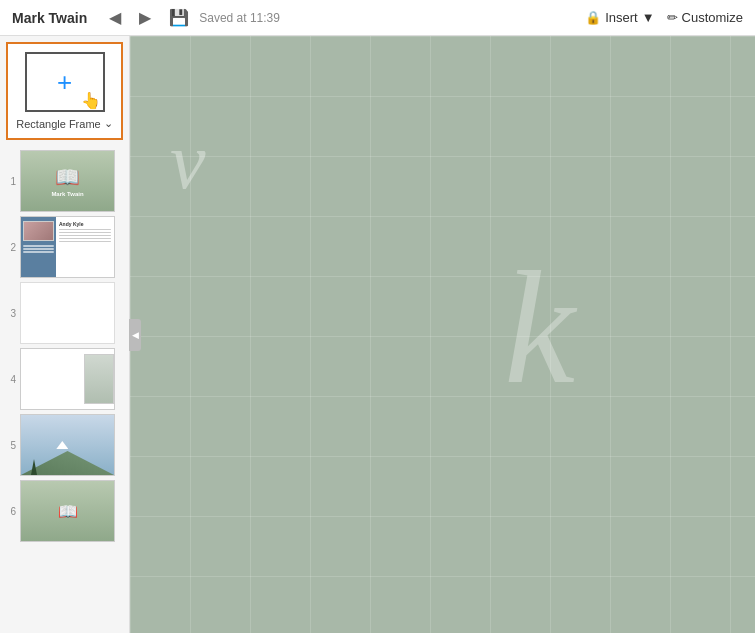 This screenshot has width=755, height=633. I want to click on text-lines, so click(38, 249).